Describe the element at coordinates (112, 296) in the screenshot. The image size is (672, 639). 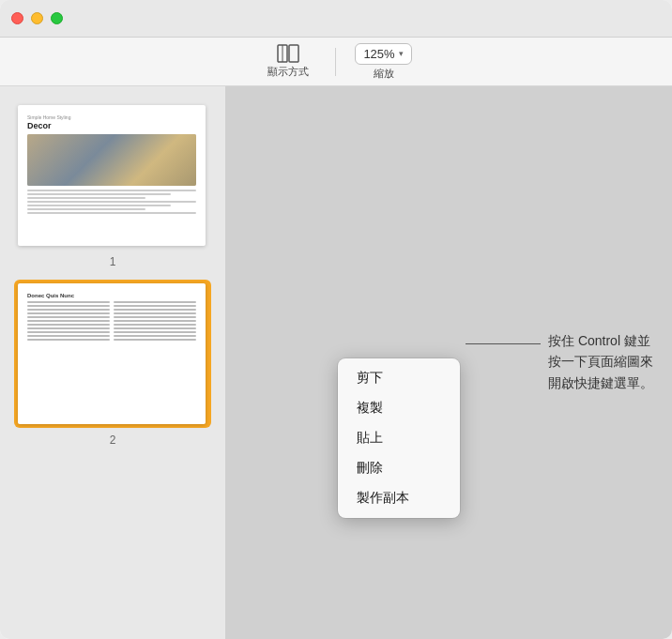
I see `page-2-header: Donec Quis Nunc` at that location.